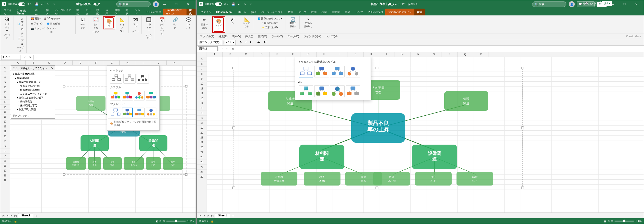  I want to click on right-row-20: 20, so click(202, 133).